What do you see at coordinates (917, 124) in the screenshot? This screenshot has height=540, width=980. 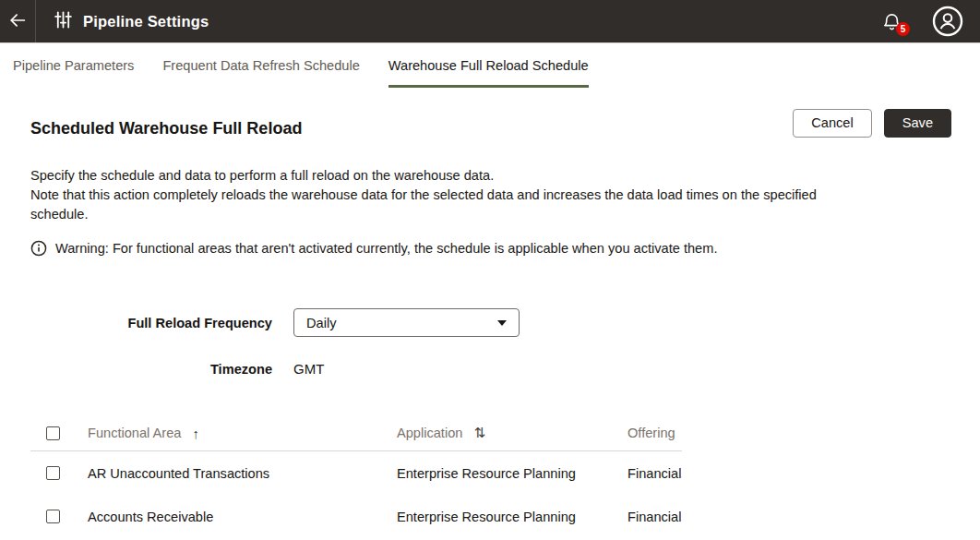 I see `save-button: Save` at bounding box center [917, 124].